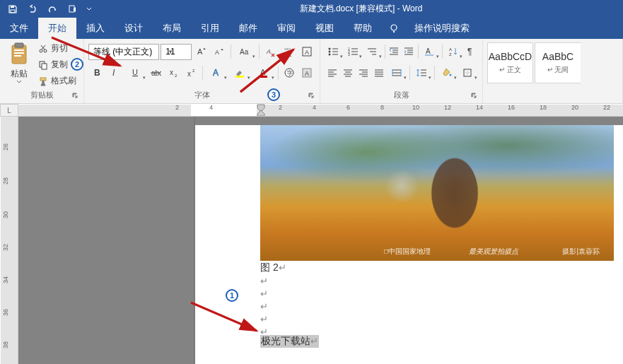  What do you see at coordinates (263, 73) in the screenshot?
I see `font-color-button: A▾` at bounding box center [263, 73].